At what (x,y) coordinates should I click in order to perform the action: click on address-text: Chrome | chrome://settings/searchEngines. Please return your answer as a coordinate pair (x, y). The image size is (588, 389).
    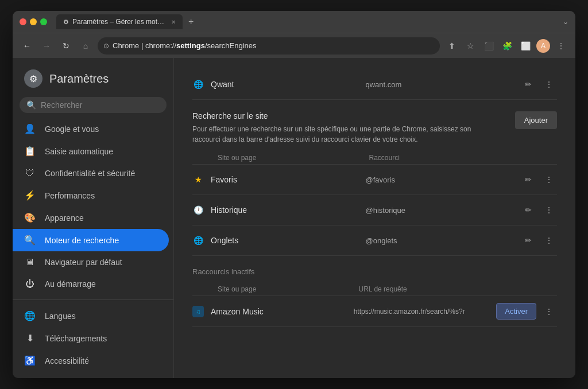
    Looking at the image, I should click on (185, 46).